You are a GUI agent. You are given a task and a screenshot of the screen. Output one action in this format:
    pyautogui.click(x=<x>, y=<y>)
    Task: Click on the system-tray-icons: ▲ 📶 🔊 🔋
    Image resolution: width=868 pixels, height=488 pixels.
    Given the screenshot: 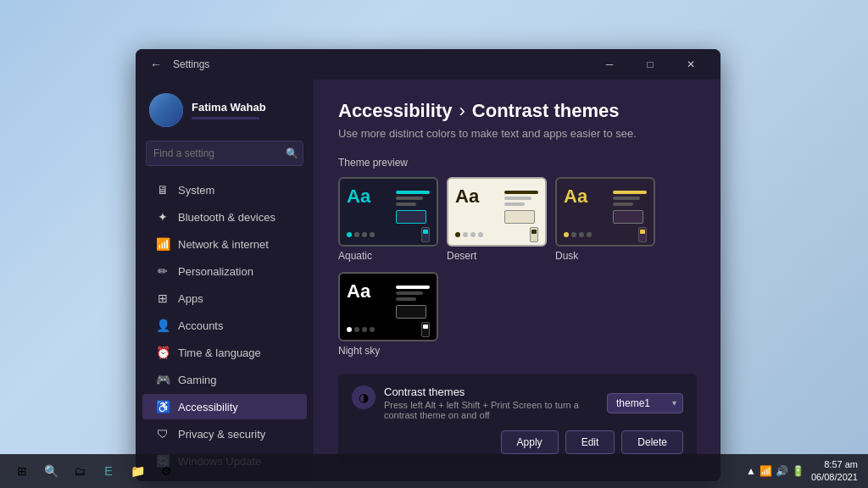 What is the action you would take?
    pyautogui.click(x=775, y=471)
    